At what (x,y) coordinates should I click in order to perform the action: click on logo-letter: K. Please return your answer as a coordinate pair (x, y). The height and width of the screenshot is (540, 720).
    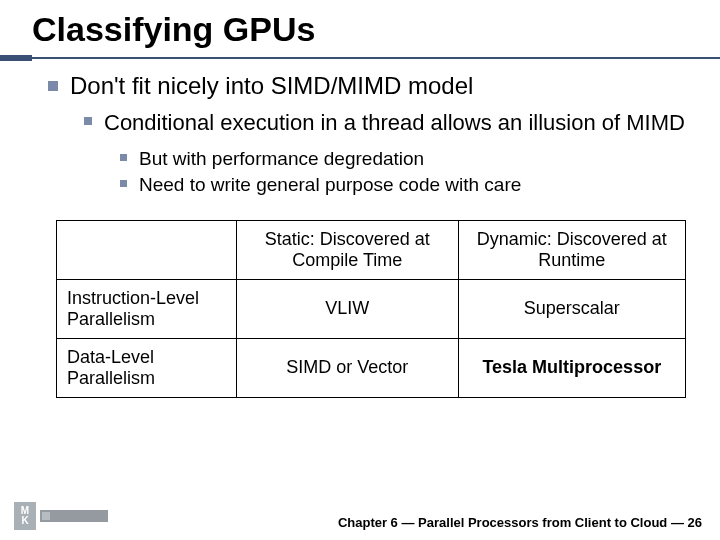
    Looking at the image, I should click on (24, 521).